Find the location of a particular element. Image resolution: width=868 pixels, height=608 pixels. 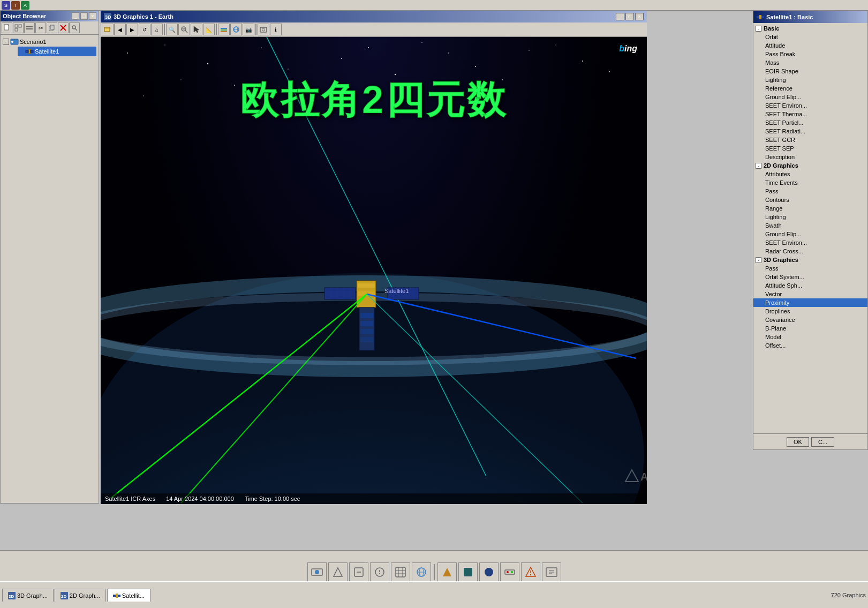

tab-3d-graph: 3D 3D Graph... is located at coordinates (28, 595).